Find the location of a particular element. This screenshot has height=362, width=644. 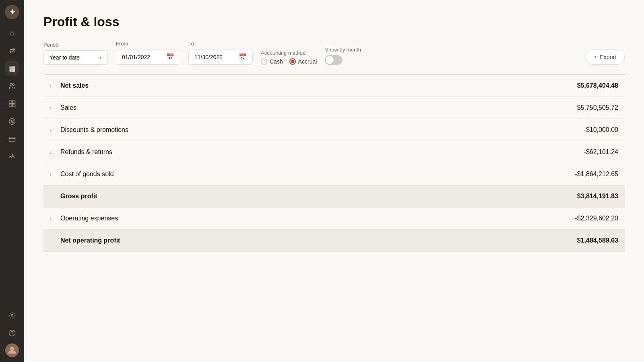

period-value: Year to date is located at coordinates (64, 58).